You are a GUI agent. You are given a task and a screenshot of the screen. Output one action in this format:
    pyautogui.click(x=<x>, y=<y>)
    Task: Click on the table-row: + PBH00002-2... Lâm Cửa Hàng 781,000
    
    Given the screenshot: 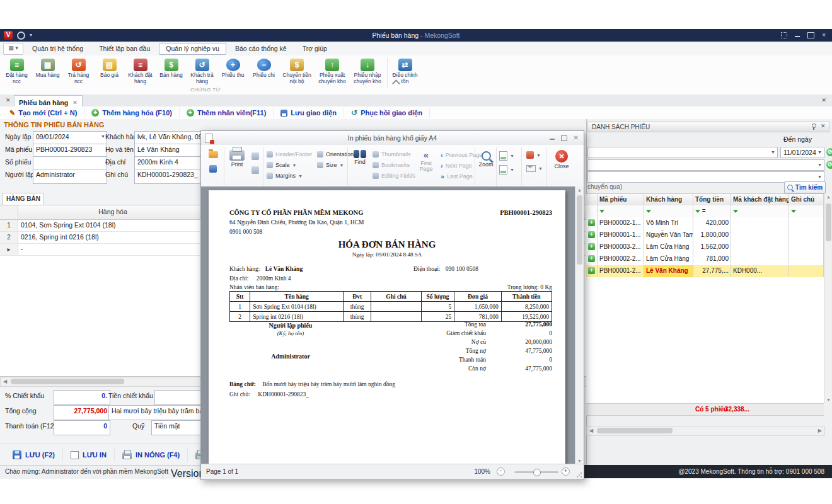 What is the action you would take?
    pyautogui.click(x=705, y=260)
    